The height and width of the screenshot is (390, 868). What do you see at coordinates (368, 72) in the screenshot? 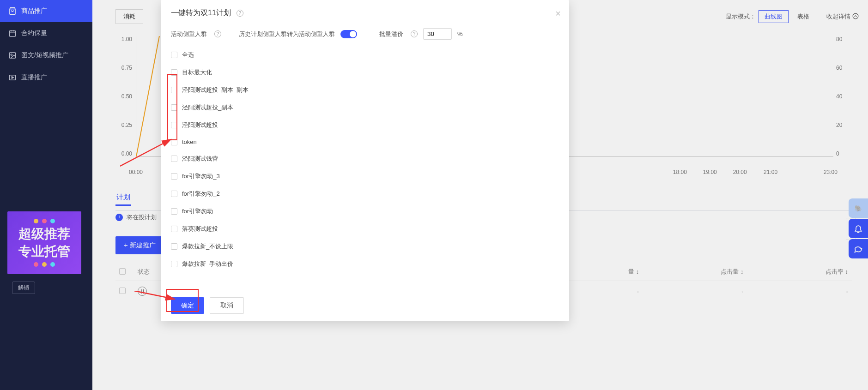
I see `list-item: 目标最大化` at bounding box center [368, 72].